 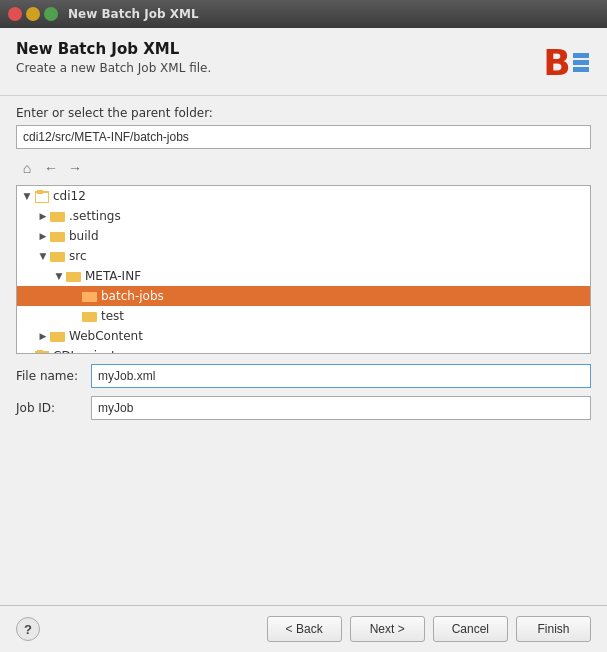 What do you see at coordinates (112, 316) in the screenshot?
I see `tree-label-test: test` at bounding box center [112, 316].